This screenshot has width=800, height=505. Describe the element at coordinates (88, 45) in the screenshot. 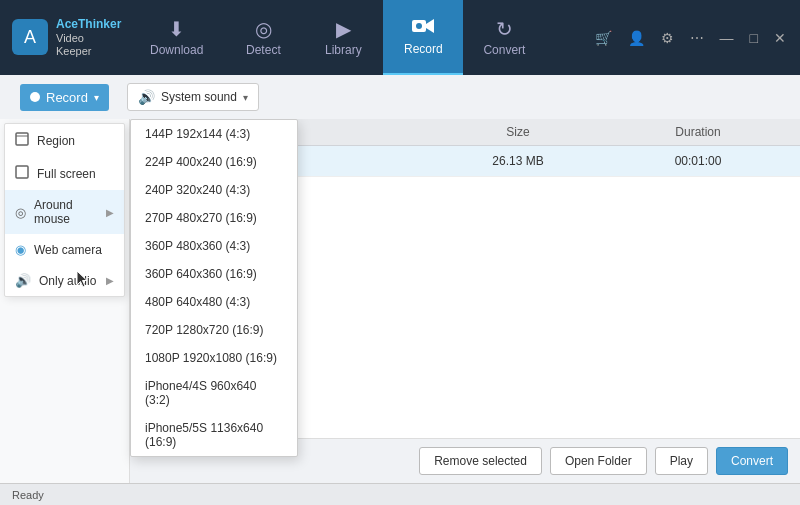

I see `logo-subtitle: Video Keeper` at that location.